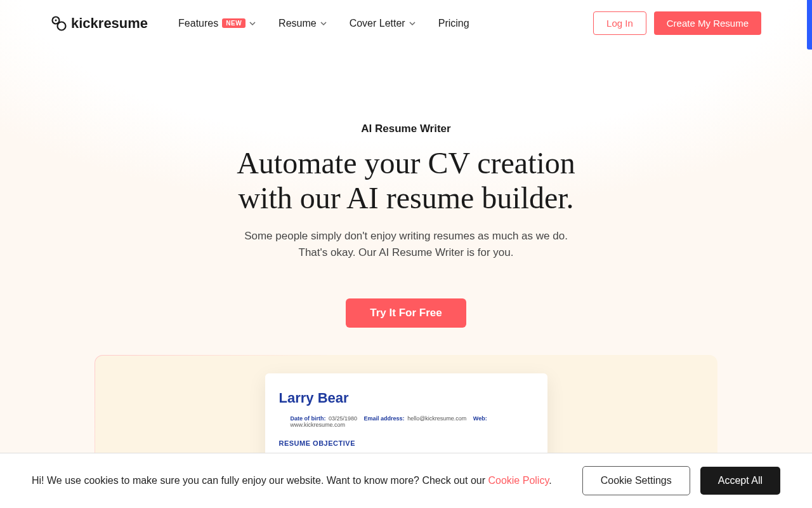 This screenshot has width=812, height=508. I want to click on email-value: hello@kickresume.com, so click(436, 418).